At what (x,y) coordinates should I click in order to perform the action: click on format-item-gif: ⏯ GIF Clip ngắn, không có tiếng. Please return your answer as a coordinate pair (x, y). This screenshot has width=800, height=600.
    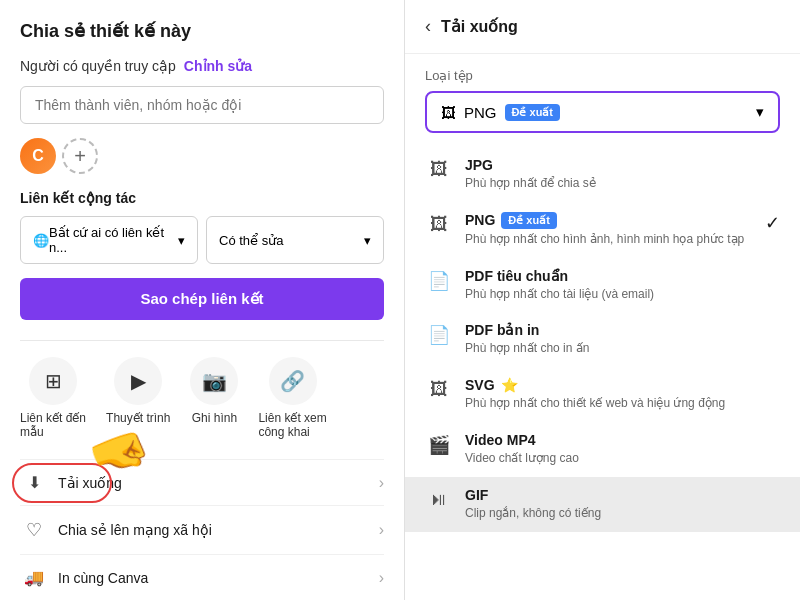
    Looking at the image, I should click on (602, 504).